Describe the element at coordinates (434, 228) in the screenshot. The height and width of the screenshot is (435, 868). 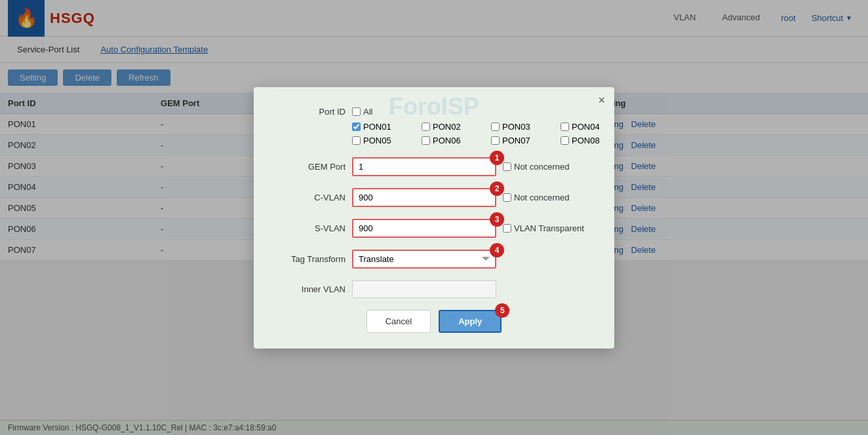
I see `svlan-row: S-VLAN 3 VLAN Transparent` at that location.